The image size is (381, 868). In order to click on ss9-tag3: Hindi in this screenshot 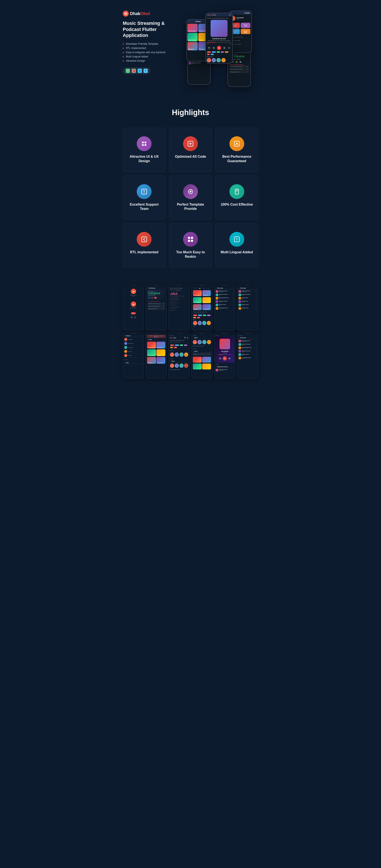, I will do `click(182, 345)`.